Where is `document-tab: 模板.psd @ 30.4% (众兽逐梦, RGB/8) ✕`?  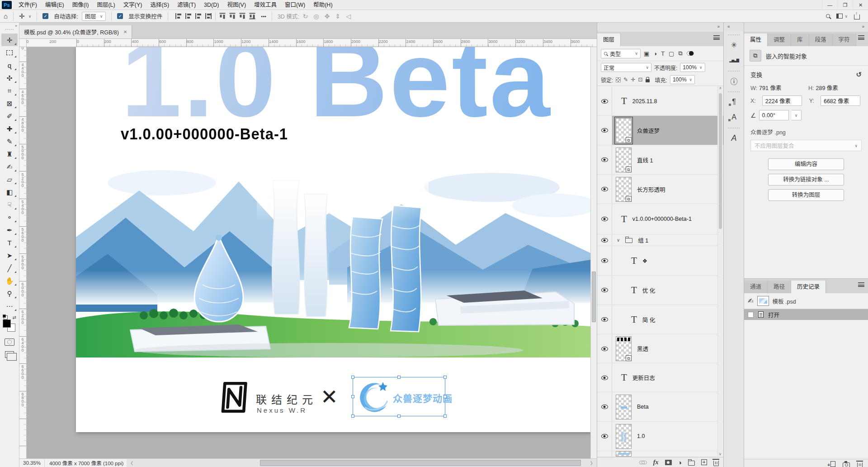
document-tab: 模板.psd @ 30.4% (众兽逐梦, RGB/8) ✕ is located at coordinates (76, 32).